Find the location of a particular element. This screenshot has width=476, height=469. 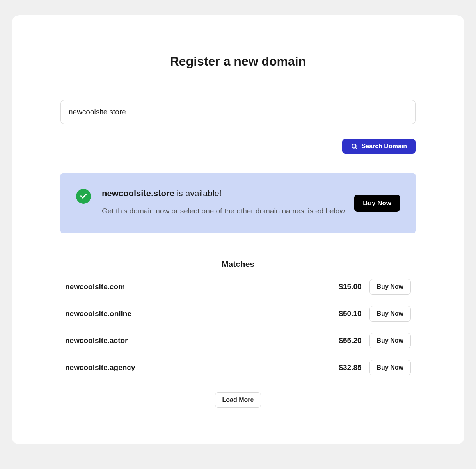

match-price: $50.10 is located at coordinates (350, 314).